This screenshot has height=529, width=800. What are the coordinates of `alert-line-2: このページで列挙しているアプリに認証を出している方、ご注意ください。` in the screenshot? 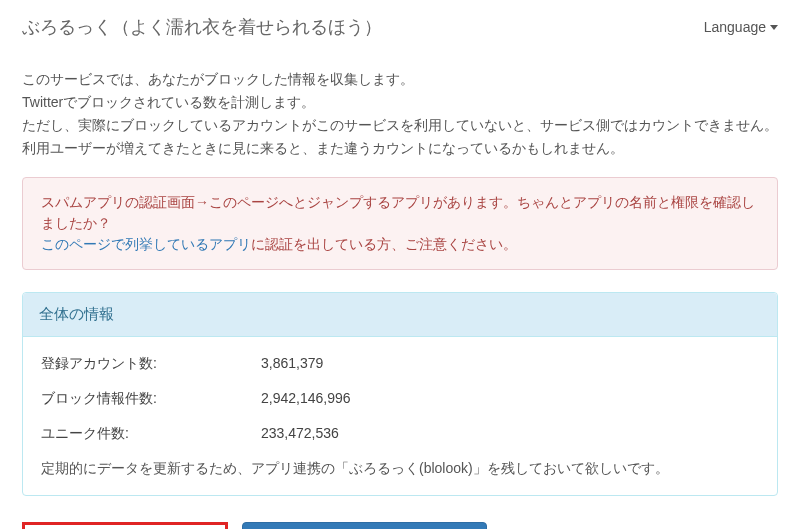 It's located at (400, 244).